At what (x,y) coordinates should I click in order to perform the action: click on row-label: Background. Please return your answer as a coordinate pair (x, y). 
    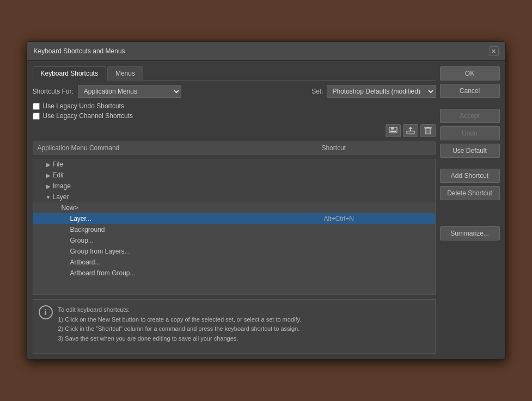
    Looking at the image, I should click on (197, 230).